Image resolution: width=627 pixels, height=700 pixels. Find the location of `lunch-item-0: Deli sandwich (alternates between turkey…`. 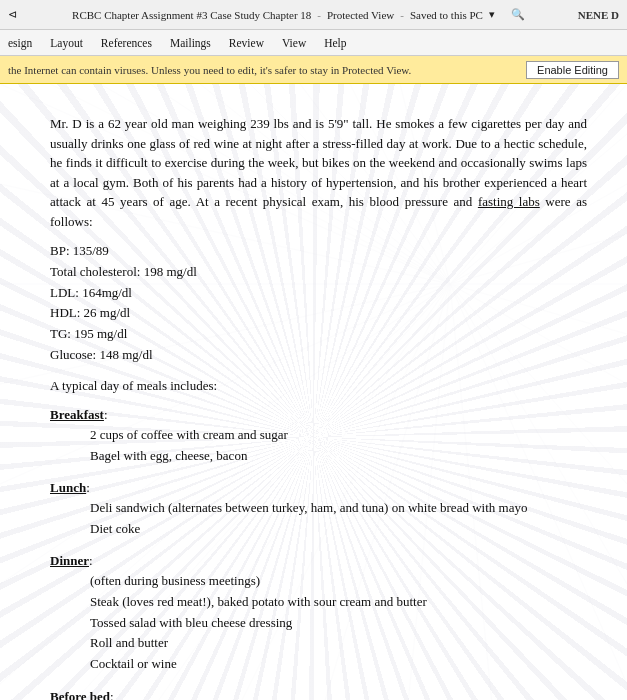

lunch-item-0: Deli sandwich (alternates between turkey… is located at coordinates (338, 508).